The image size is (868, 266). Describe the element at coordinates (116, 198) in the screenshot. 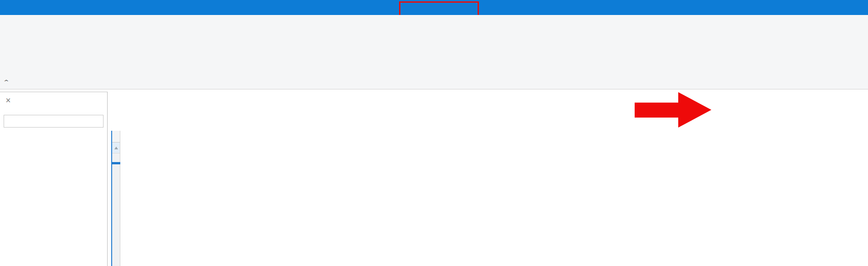

I see `row-indicator-strip` at that location.